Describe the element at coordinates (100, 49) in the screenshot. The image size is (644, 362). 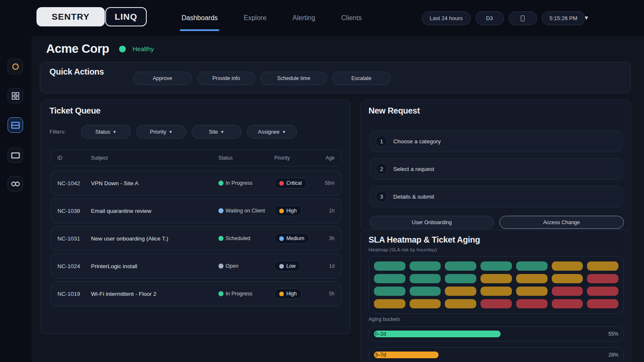
I see `client-header: Acme Corp Healthy` at that location.